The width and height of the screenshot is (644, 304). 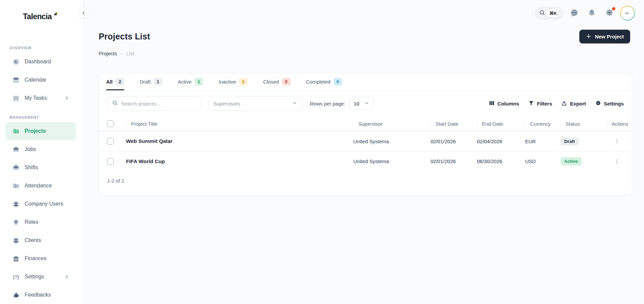 What do you see at coordinates (40, 204) in the screenshot?
I see `sidebar-item-company-users: Company Users` at bounding box center [40, 204].